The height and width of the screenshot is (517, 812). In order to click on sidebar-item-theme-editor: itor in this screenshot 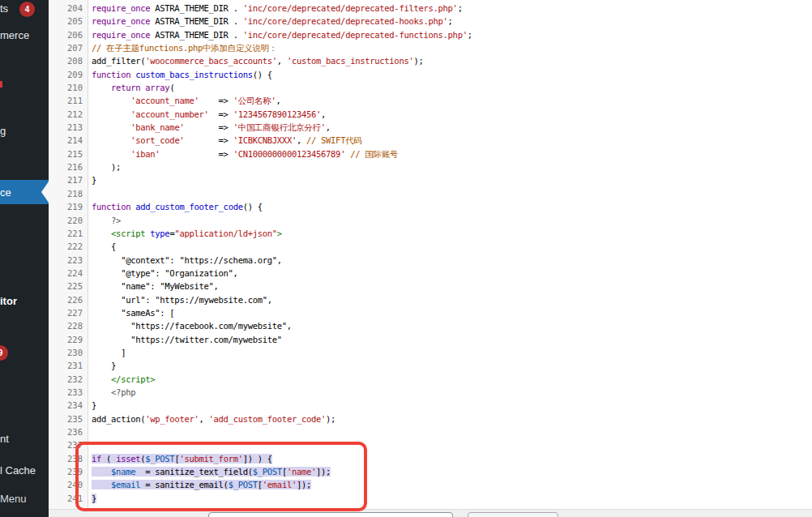, I will do `click(8, 301)`.